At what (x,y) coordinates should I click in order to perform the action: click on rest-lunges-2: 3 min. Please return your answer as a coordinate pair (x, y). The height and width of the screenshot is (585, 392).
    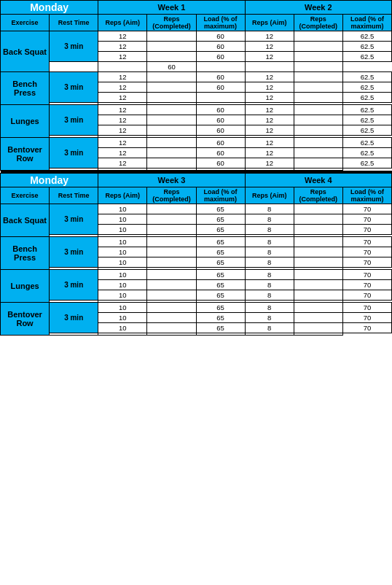
    Looking at the image, I should click on (74, 285).